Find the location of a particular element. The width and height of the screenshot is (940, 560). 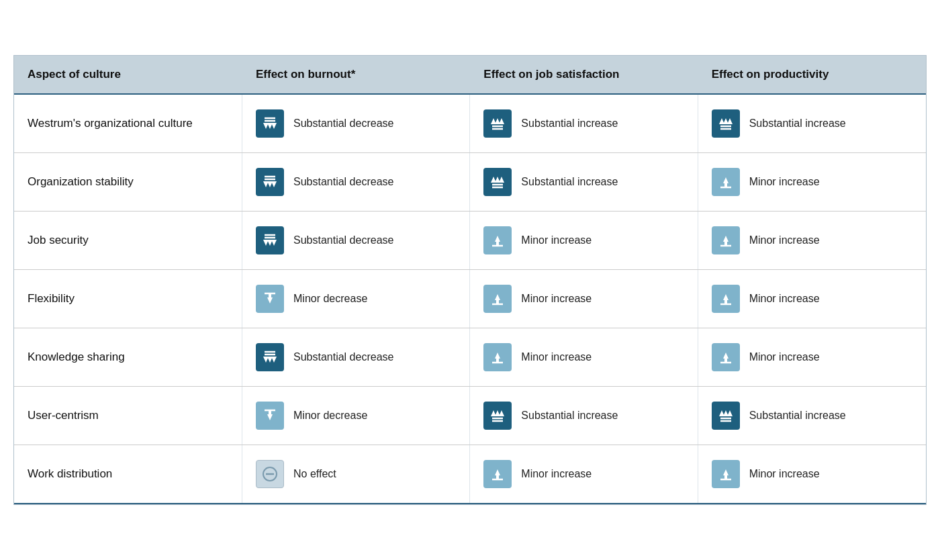

table-row: Organization stability Substantial decre… is located at coordinates (470, 183).